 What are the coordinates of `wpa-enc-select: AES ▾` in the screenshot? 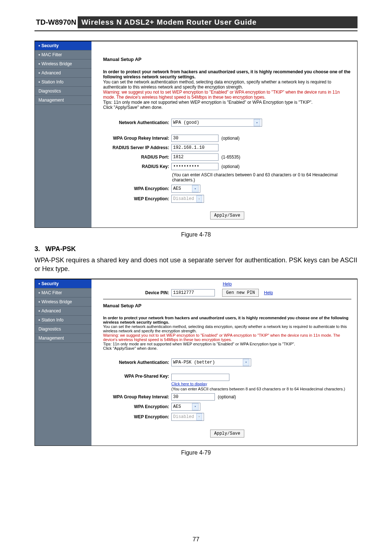 It's located at (186, 189).